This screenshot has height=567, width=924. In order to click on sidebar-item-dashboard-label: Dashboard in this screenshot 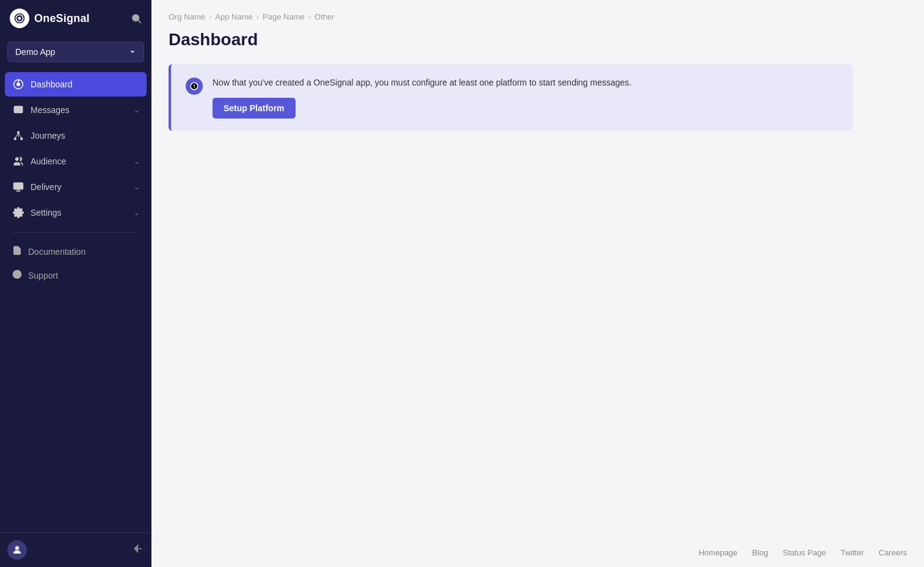, I will do `click(85, 84)`.